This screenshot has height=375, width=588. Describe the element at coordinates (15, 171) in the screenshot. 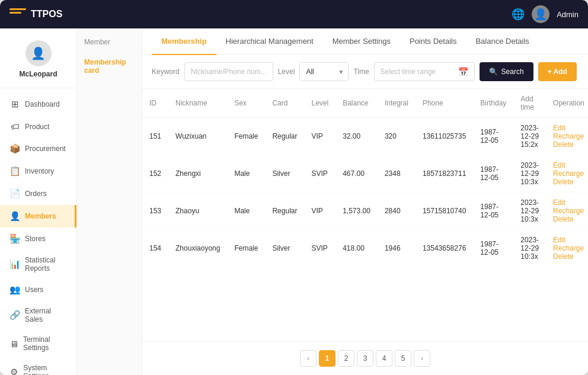

I see `inventory-icon: 📋` at that location.